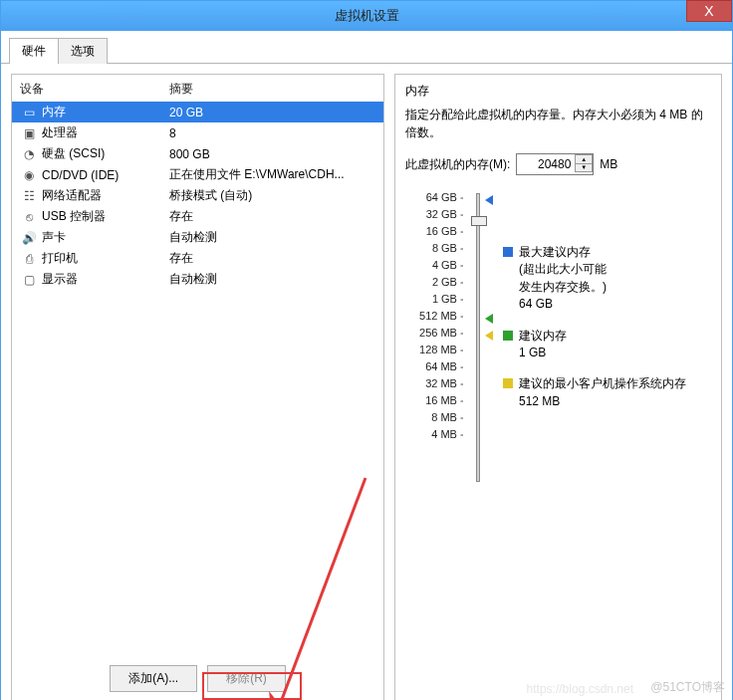 Image resolution: width=733 pixels, height=700 pixels. What do you see at coordinates (584, 163) in the screenshot?
I see `memory-spinner: ▲▼` at bounding box center [584, 163].